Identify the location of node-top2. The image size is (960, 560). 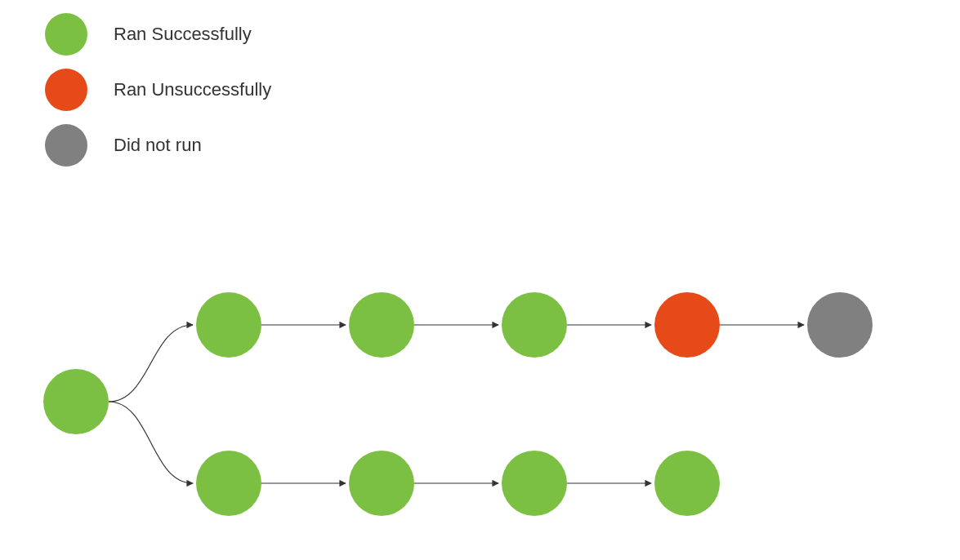
(382, 325).